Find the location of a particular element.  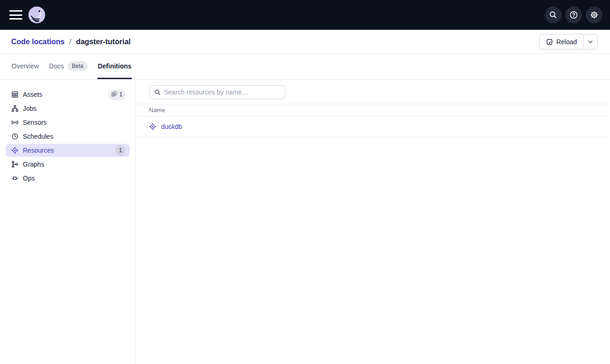

sidebar-item-sensors: Sensors is located at coordinates (68, 122).